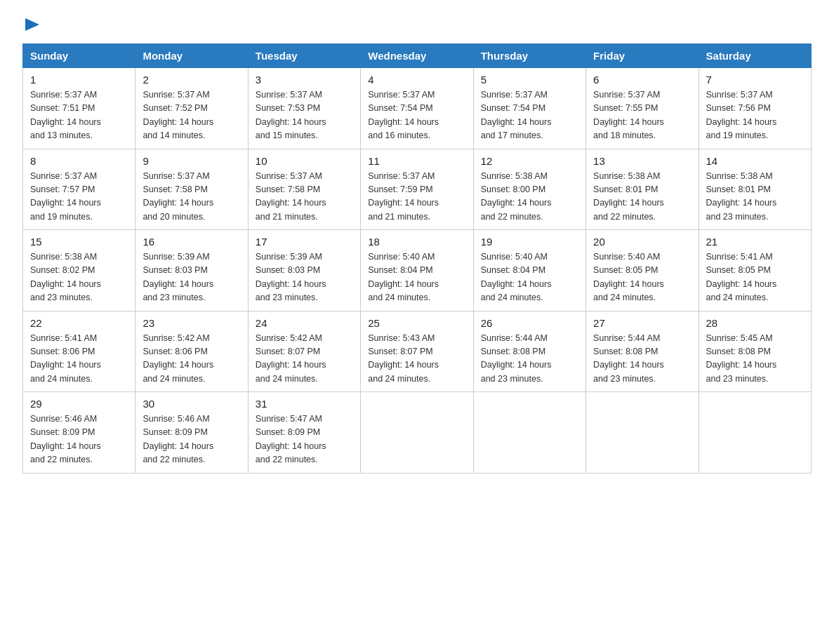  I want to click on calendar-week-row: 22 Sunrise: 5:41 AMSunset: 8:06 PMDaylig…, so click(417, 351).